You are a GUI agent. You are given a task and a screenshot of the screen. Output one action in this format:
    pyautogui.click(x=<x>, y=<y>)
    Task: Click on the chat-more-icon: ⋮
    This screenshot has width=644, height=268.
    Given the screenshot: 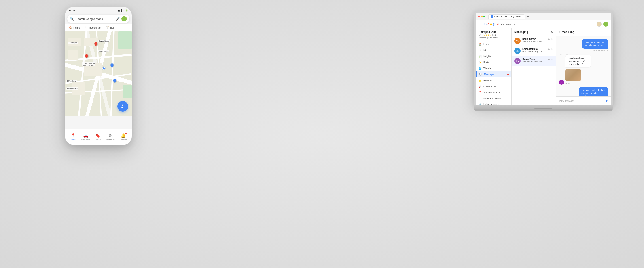 What is the action you would take?
    pyautogui.click(x=606, y=32)
    